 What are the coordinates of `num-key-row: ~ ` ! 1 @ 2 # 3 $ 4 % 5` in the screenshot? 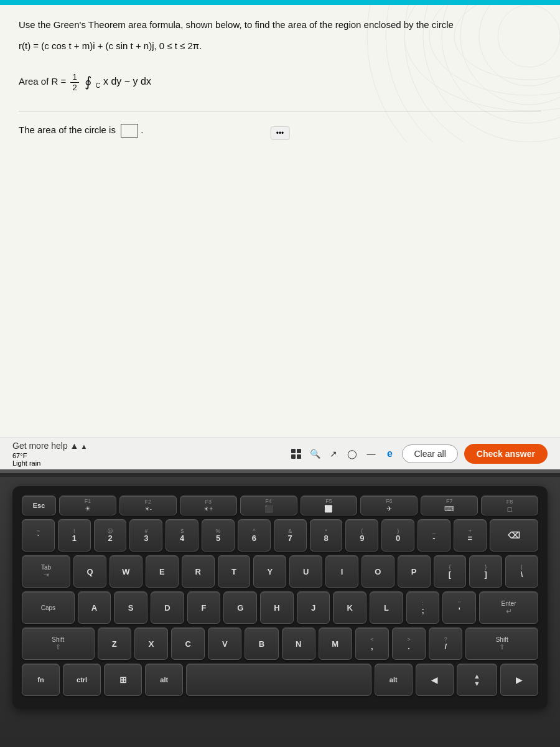 It's located at (280, 535).